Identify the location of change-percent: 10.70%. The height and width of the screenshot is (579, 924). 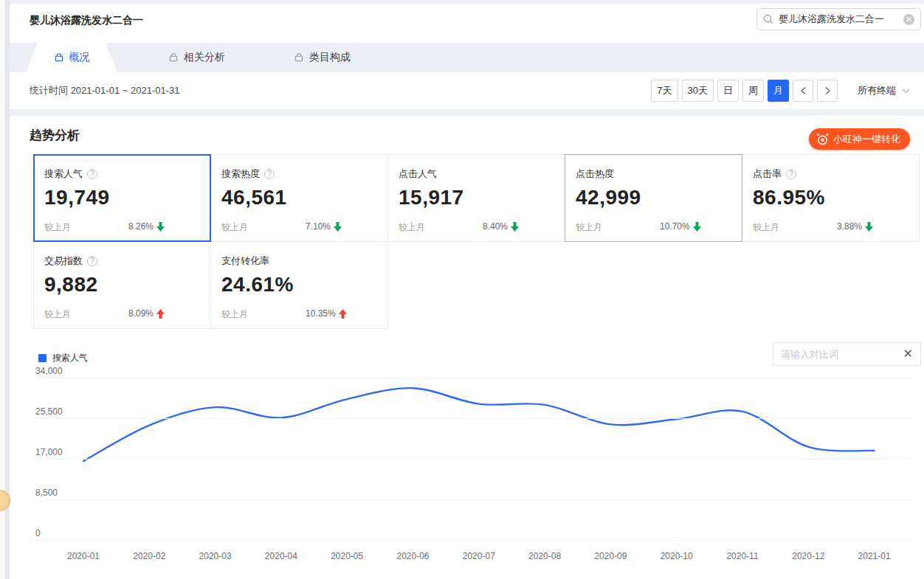
(675, 226).